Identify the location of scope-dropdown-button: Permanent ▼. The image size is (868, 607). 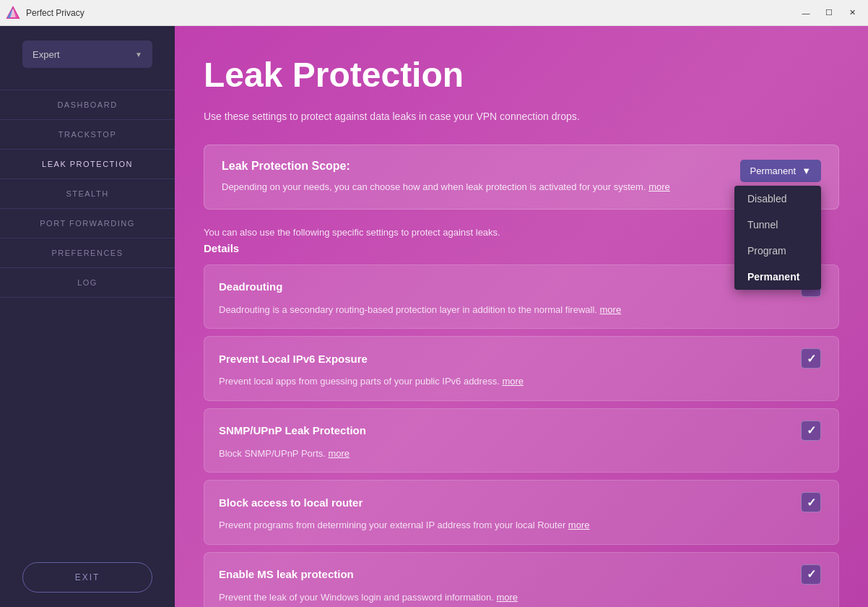
(781, 171).